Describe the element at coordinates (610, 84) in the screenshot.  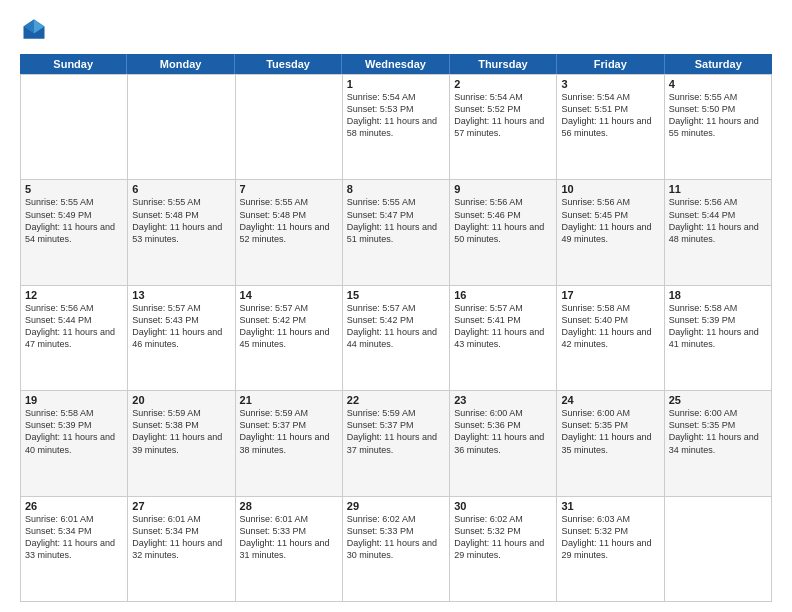
I see `day-number: 3` at that location.